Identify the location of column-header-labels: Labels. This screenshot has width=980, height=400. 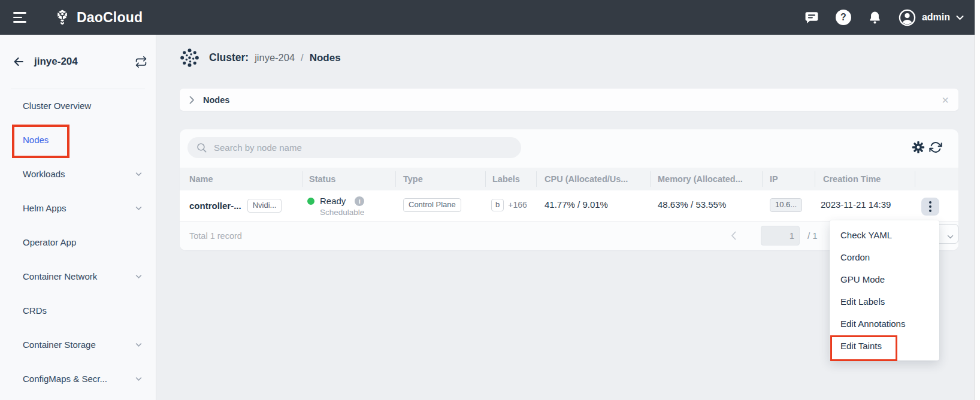
(506, 179).